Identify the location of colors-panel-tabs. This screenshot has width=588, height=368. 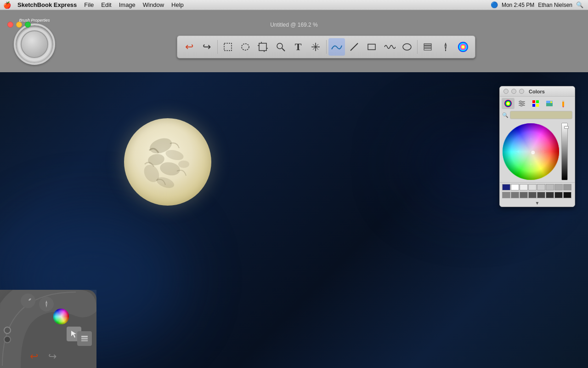
(537, 103).